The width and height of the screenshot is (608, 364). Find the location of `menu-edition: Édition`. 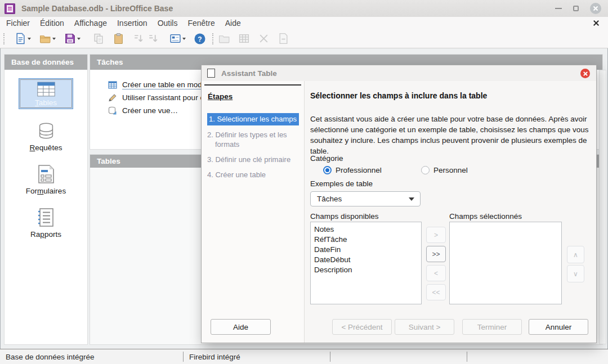

menu-edition: Édition is located at coordinates (52, 23).